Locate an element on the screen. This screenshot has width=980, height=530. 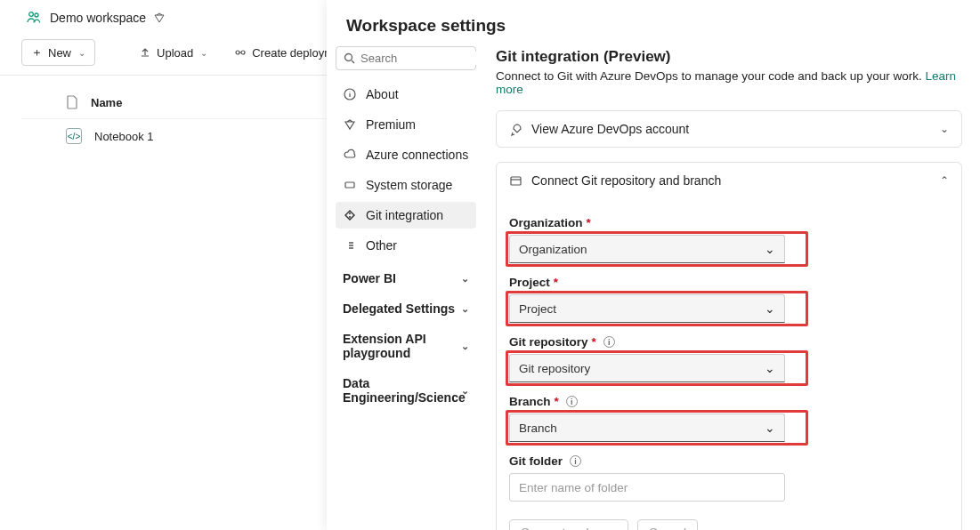
card-title: View Azure DevOps account is located at coordinates (732, 129).